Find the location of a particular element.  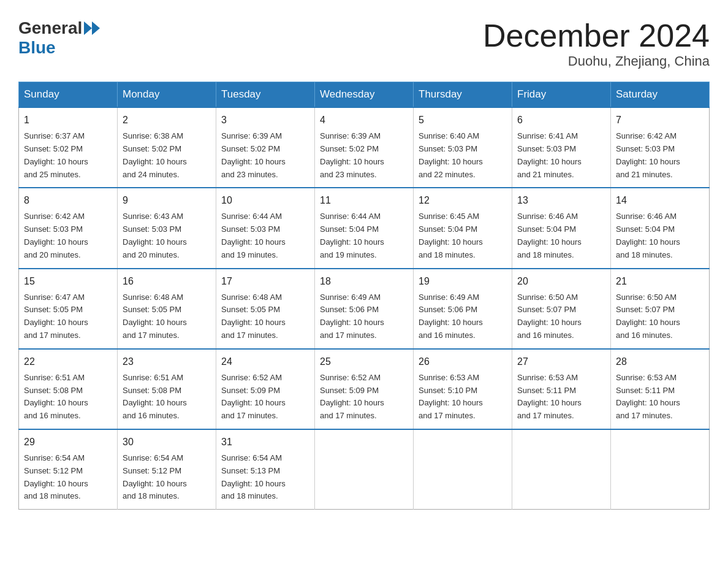

day-number: 22 is located at coordinates (68, 362).